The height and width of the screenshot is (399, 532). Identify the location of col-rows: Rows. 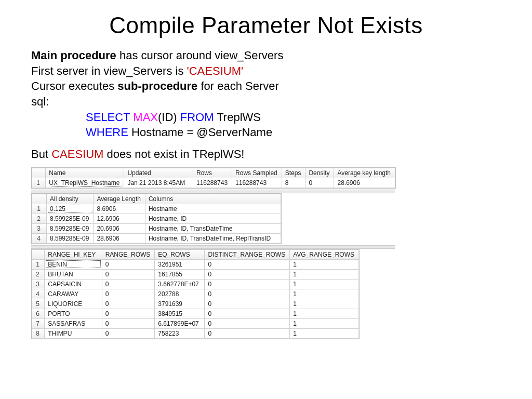
(212, 172).